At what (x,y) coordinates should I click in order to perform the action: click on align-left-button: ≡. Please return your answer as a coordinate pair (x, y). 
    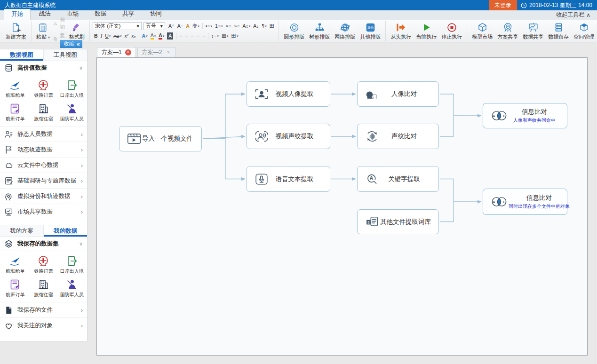
    Looking at the image, I should click on (181, 36).